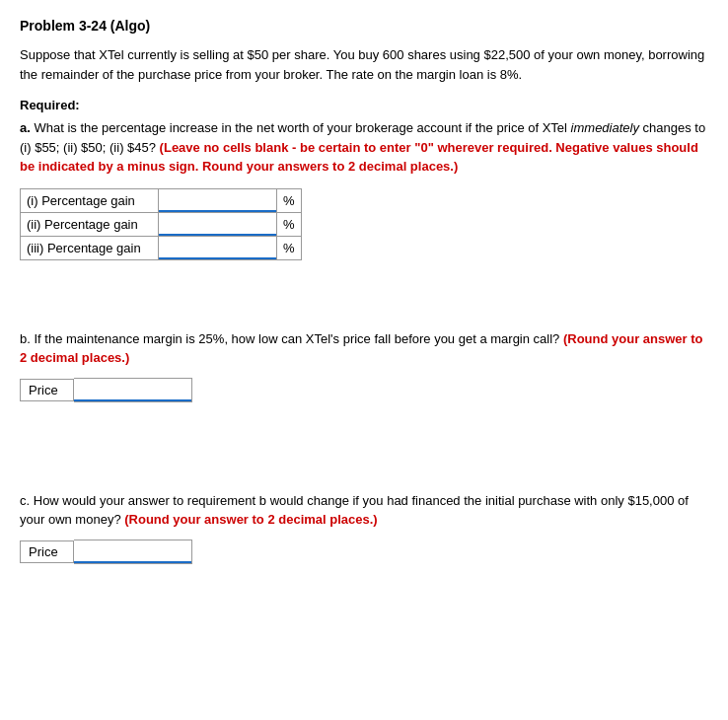 The width and height of the screenshot is (728, 720). I want to click on part-b-price-input-cell, so click(133, 391).